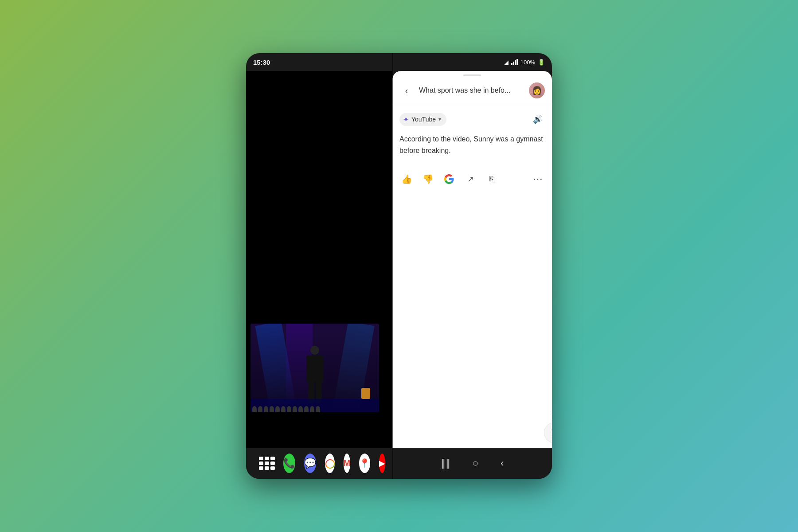  What do you see at coordinates (366, 394) in the screenshot?
I see `yellow-accent` at bounding box center [366, 394].